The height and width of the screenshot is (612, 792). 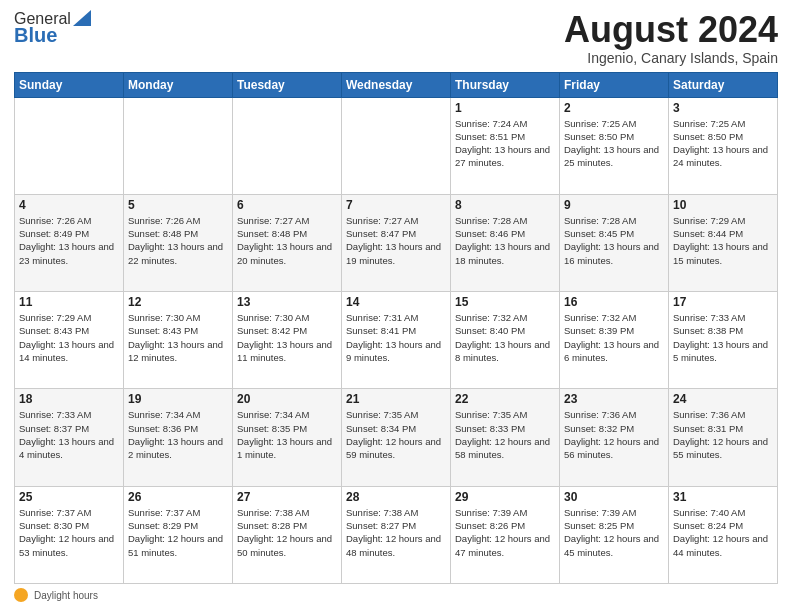 I want to click on title-section: August 2024 Ingenio, Canary Islands, Spa…, so click(x=671, y=38).